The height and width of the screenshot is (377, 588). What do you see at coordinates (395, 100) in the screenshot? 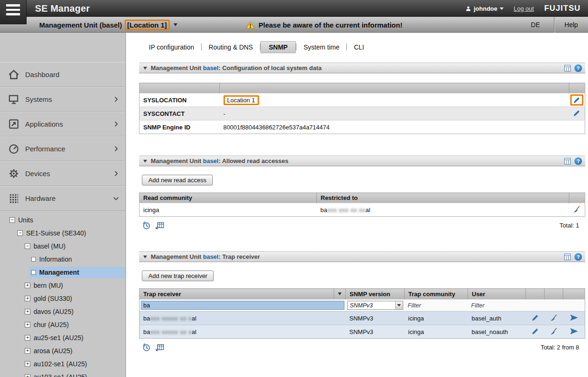
I see `syslocation-value-cell: Location 1` at bounding box center [395, 100].